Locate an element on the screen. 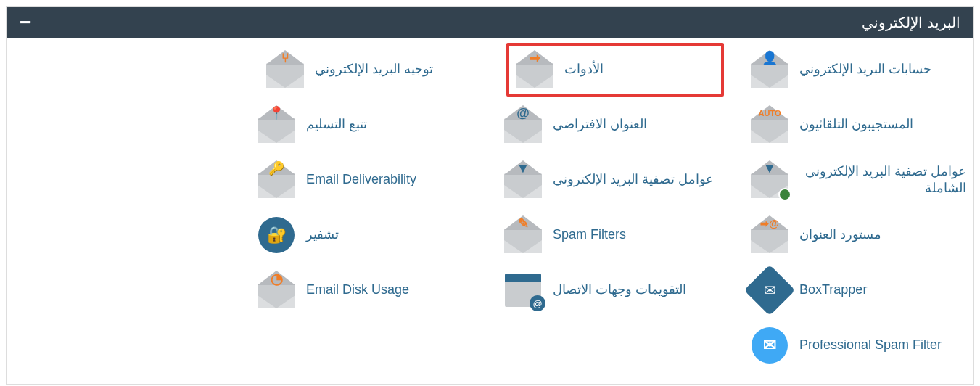 The width and height of the screenshot is (980, 386). row-2: المستجيبون التلقائيون AUTO العنوان الافت… is located at coordinates (490, 125).